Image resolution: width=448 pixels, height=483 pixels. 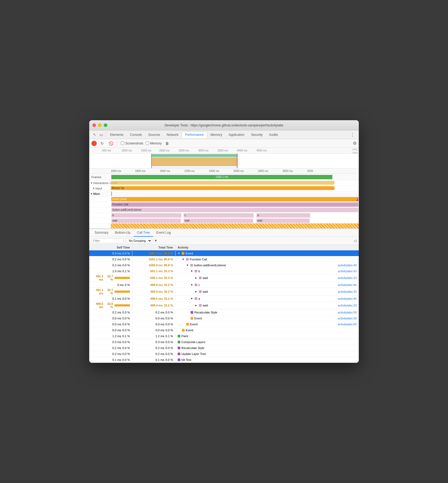 What do you see at coordinates (224, 271) in the screenshot?
I see `table-row: 1.0 ms0.1 %501.1 ms33.3 %▼bactivitytabs:…` at bounding box center [224, 271].